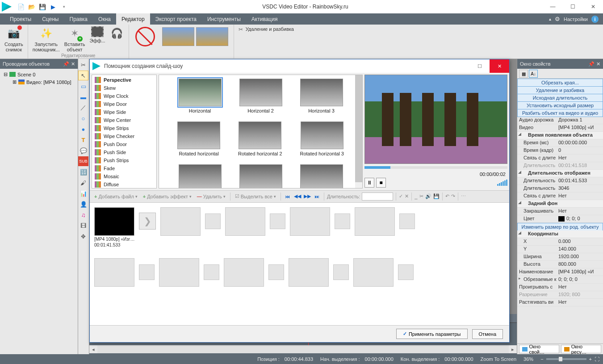  What do you see at coordinates (32, 7) in the screenshot?
I see `qat-open-icon: 📂` at bounding box center [32, 7].